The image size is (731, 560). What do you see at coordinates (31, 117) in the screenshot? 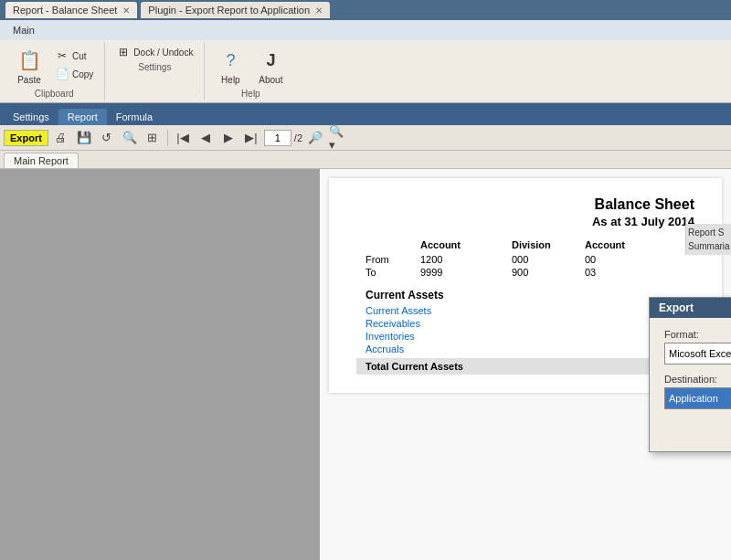
I see `tab-settings: Settings` at bounding box center [31, 117].